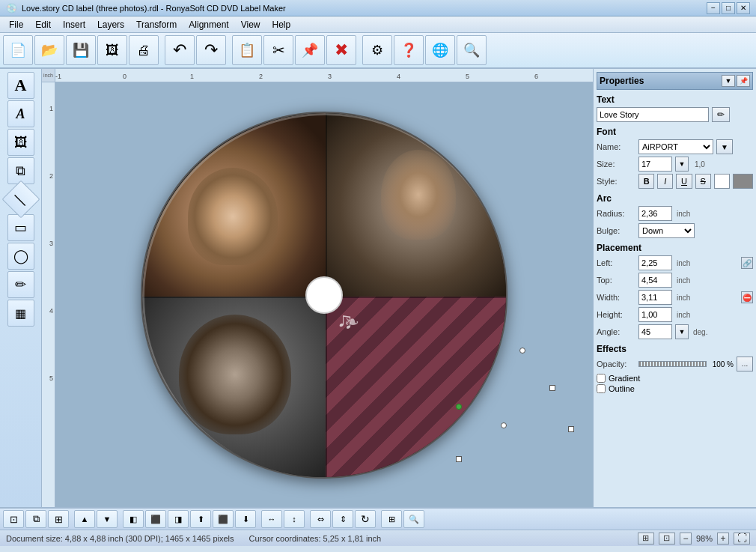 The width and height of the screenshot is (756, 552). I want to click on aspect-lock-button: ⛔, so click(747, 297).